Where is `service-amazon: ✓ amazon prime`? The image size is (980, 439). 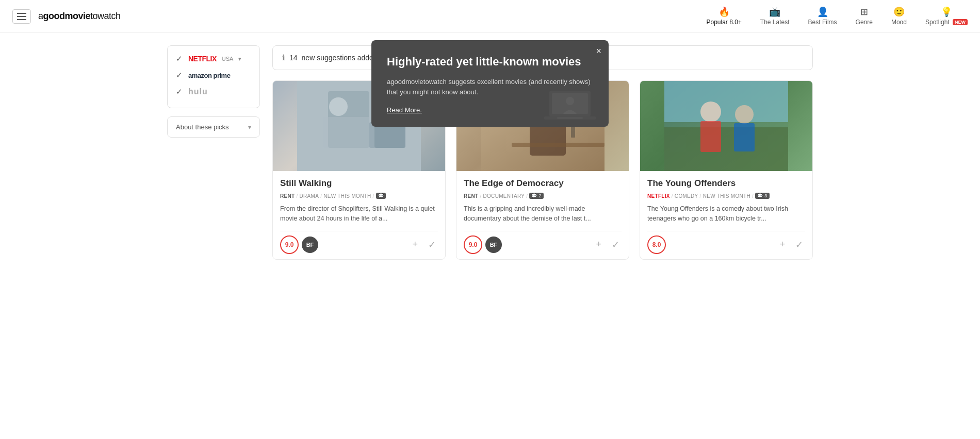
service-amazon: ✓ amazon prime is located at coordinates (214, 75).